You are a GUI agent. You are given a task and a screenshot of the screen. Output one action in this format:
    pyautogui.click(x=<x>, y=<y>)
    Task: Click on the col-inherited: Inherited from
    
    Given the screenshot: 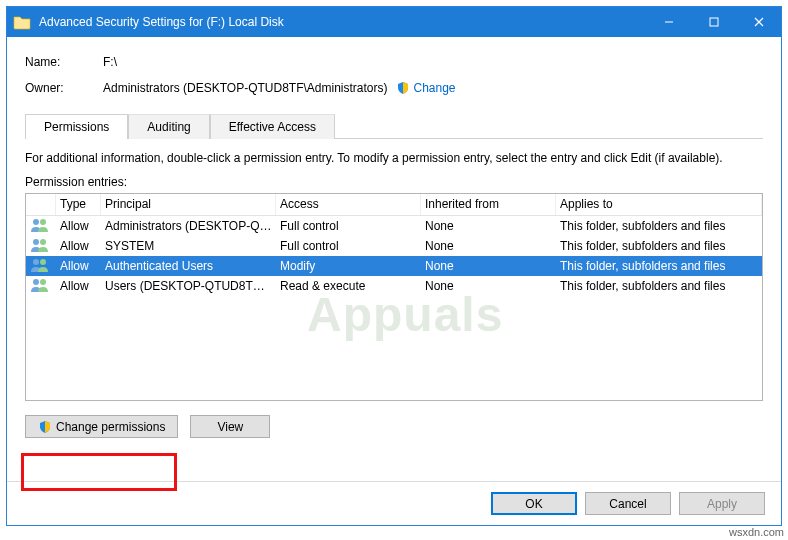 What is the action you would take?
    pyautogui.click(x=488, y=204)
    